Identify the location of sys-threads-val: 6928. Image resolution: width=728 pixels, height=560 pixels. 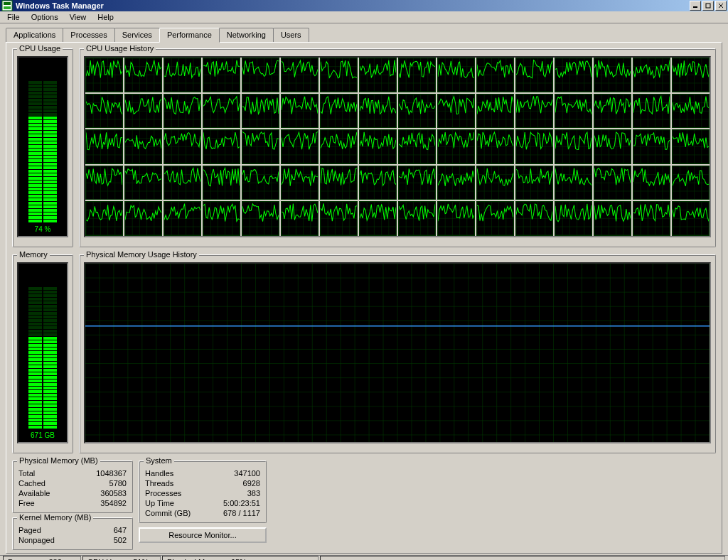
(252, 483).